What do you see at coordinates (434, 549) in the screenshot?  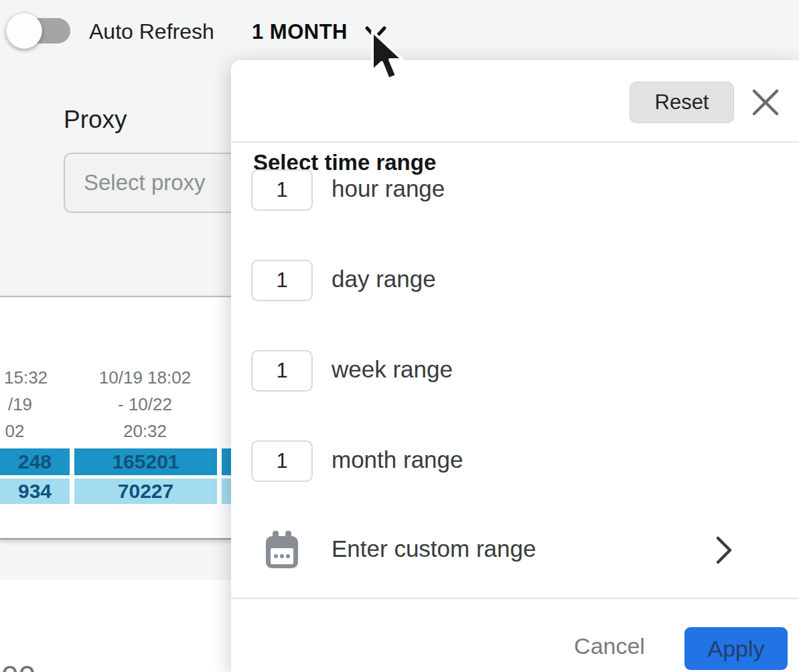 I see `enter-custom-range-label: Enter custom range` at bounding box center [434, 549].